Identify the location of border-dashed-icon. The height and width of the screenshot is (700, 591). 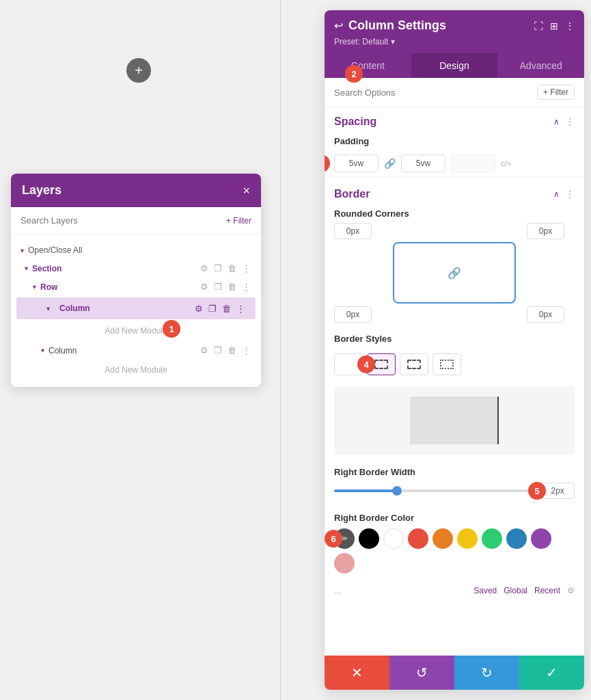
(414, 364).